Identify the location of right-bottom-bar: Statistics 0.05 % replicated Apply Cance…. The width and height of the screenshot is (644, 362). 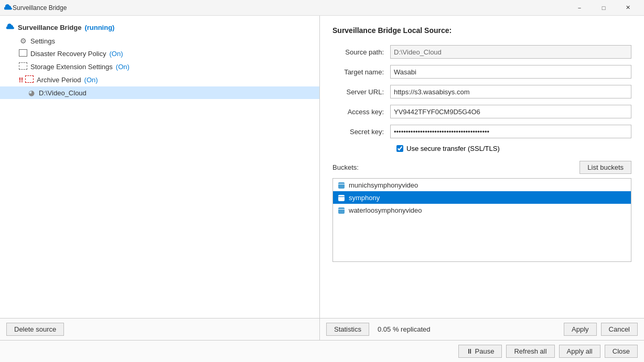
(482, 329).